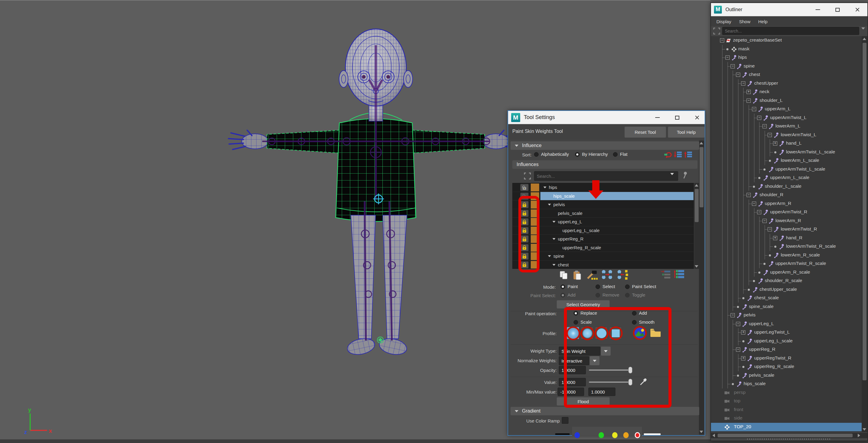 The height and width of the screenshot is (443, 868). I want to click on outliner-row: +upperLegTwist_L, so click(789, 333).